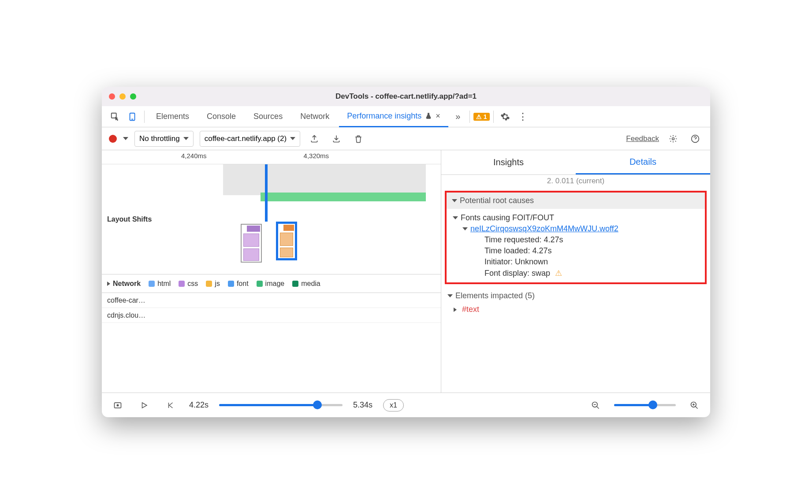  Describe the element at coordinates (576, 240) in the screenshot. I see `time-requested-row: Time requested: 4.27s` at that location.